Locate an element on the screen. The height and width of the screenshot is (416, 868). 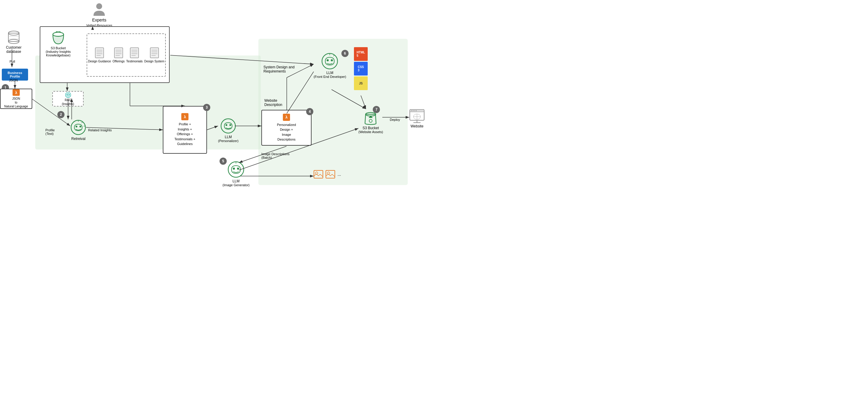
badge-2: 2 is located at coordinates (61, 114).